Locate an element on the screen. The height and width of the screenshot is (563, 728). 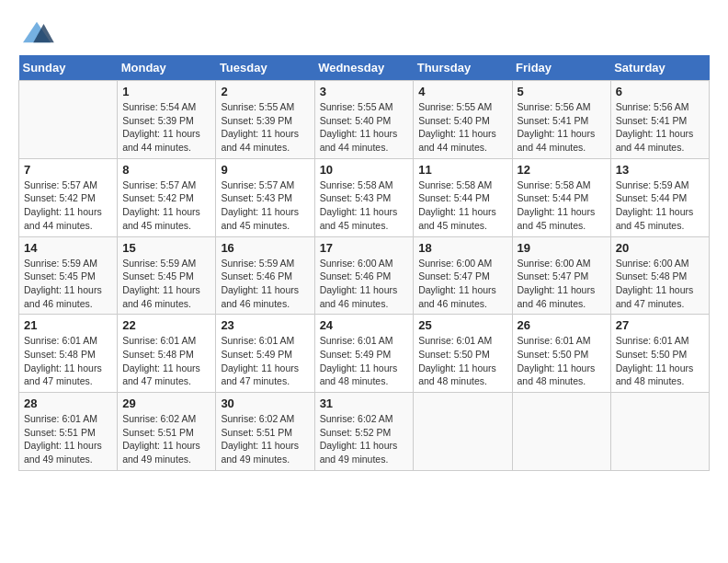
calendar-cell: 21Sunrise: 6:01 AMSunset: 5:48 PMDayligh… is located at coordinates (68, 353).